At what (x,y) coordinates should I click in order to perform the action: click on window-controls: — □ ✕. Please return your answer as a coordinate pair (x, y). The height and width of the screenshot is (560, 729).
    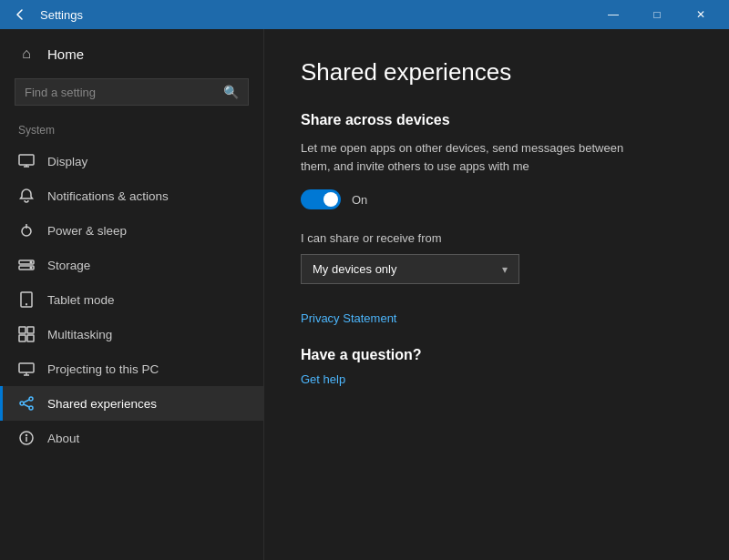
    Looking at the image, I should click on (657, 15).